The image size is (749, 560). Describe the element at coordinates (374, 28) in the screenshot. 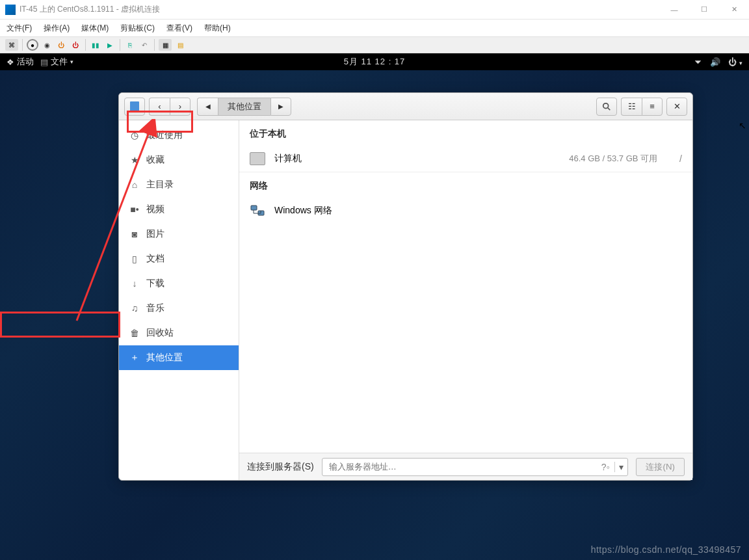

I see `menubar: 文件(F) 操作(A) 媒体(M) 剪贴板(C) 查看(V) 帮助(H)` at that location.